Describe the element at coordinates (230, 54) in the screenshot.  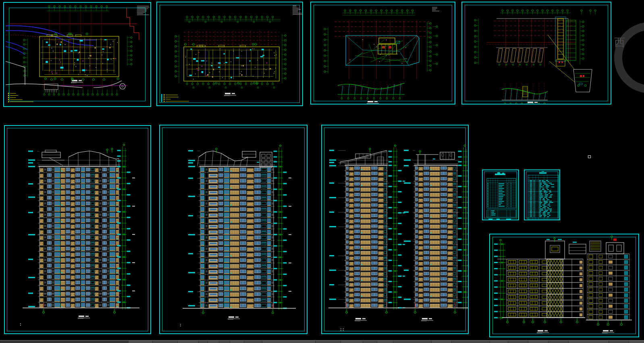
I see `sheet-floor-plan-drawing` at that location.